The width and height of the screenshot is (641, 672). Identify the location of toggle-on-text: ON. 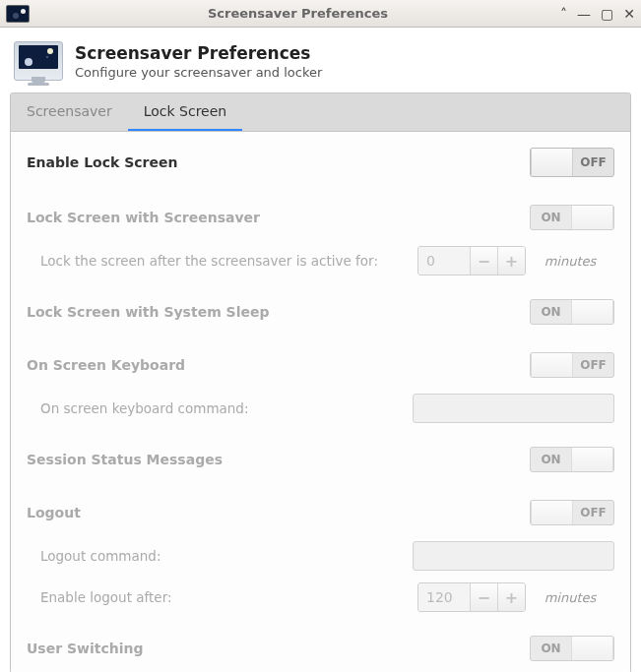
(551, 217).